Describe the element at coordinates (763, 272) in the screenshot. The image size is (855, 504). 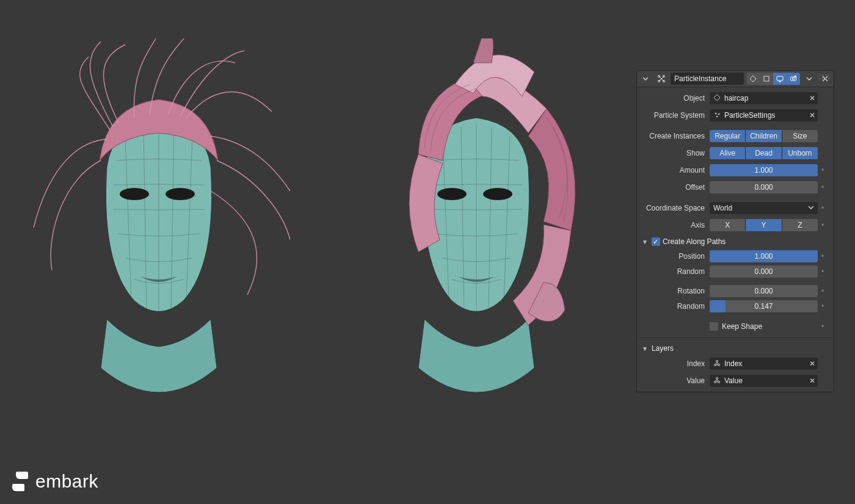
I see `position-random-value: 0.000` at that location.